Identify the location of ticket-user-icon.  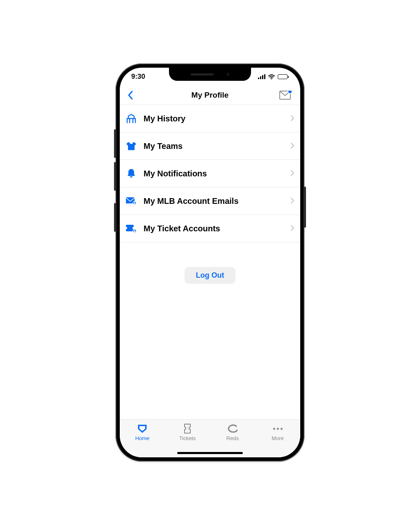
(131, 228).